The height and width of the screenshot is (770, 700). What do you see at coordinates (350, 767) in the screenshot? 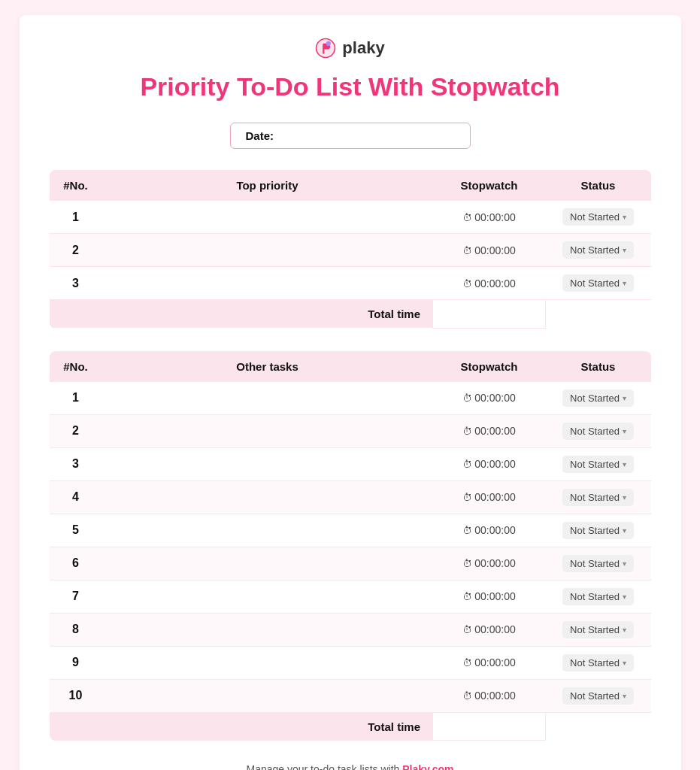
I see `footer-note: Manage your to-do task lists with Plaky.…` at bounding box center [350, 767].